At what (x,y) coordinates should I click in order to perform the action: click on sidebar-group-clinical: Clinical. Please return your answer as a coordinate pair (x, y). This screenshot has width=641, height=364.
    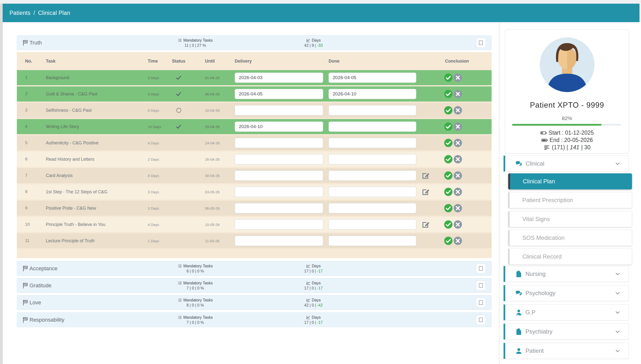
    Looking at the image, I should click on (566, 164).